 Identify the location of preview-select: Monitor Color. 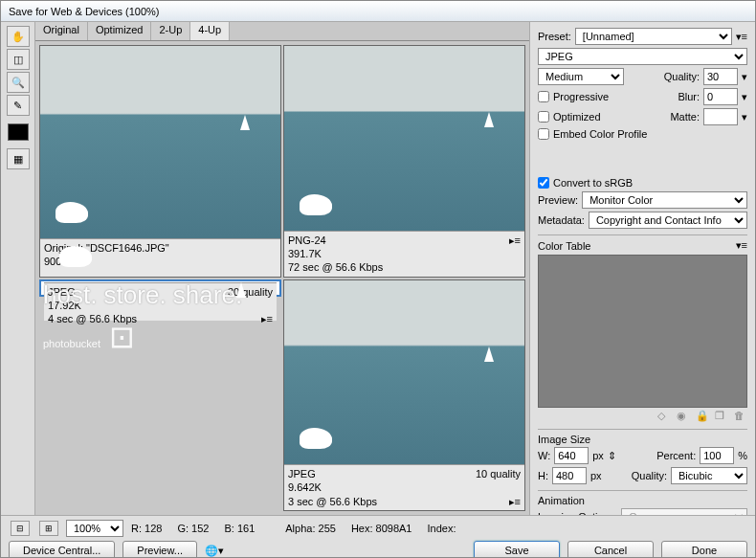
(664, 200).